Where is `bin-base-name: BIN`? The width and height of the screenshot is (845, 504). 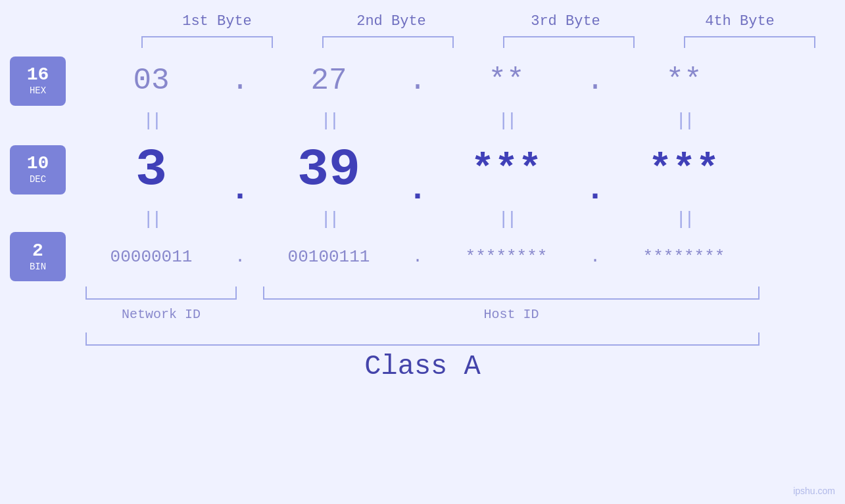 bin-base-name: BIN is located at coordinates (38, 267).